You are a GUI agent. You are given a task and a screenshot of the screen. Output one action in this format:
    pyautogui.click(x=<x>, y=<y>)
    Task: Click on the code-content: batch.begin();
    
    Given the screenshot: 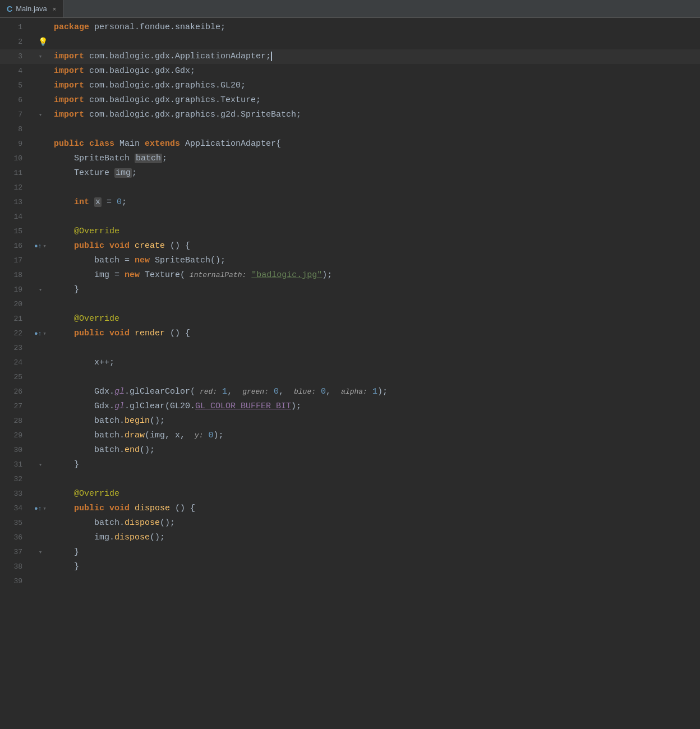 What is the action you would take?
    pyautogui.click(x=376, y=421)
    